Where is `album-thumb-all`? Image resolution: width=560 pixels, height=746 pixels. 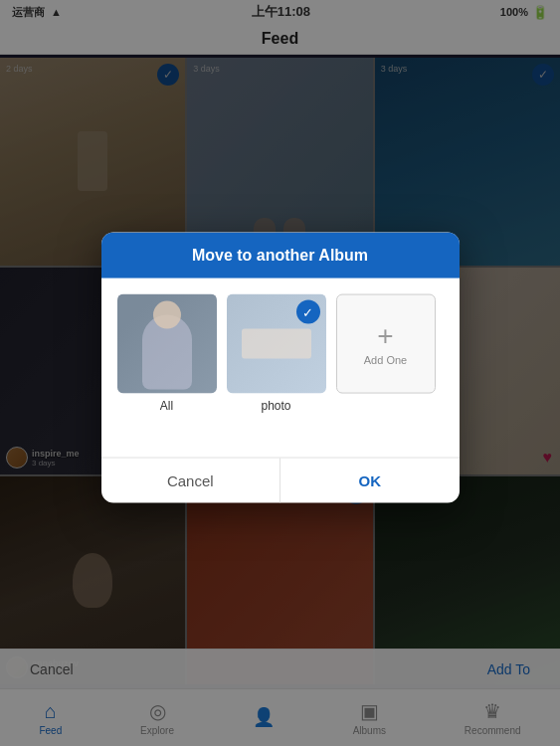
album-thumb-all is located at coordinates (167, 344).